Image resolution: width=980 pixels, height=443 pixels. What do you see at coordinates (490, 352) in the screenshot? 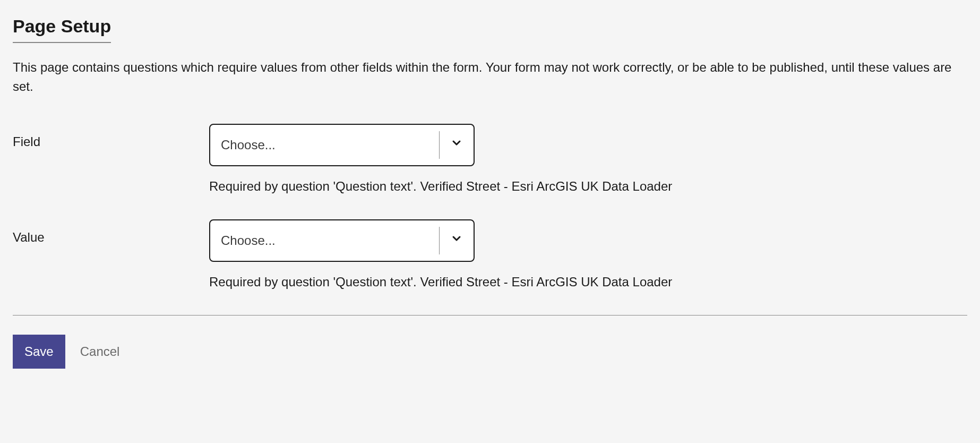
I see `button-row: Save Cancel` at bounding box center [490, 352].